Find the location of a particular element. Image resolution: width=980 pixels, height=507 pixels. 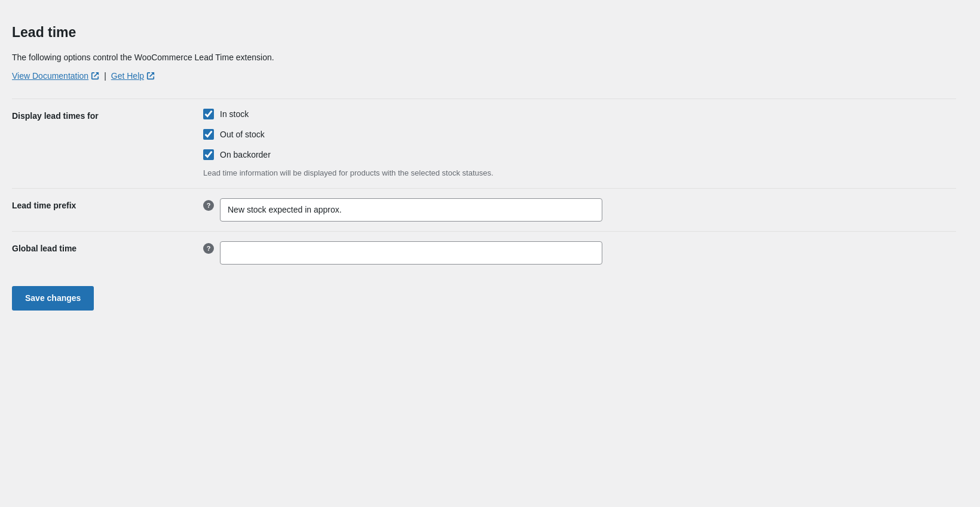

global-lead-time-label: Global lead time is located at coordinates (44, 248).